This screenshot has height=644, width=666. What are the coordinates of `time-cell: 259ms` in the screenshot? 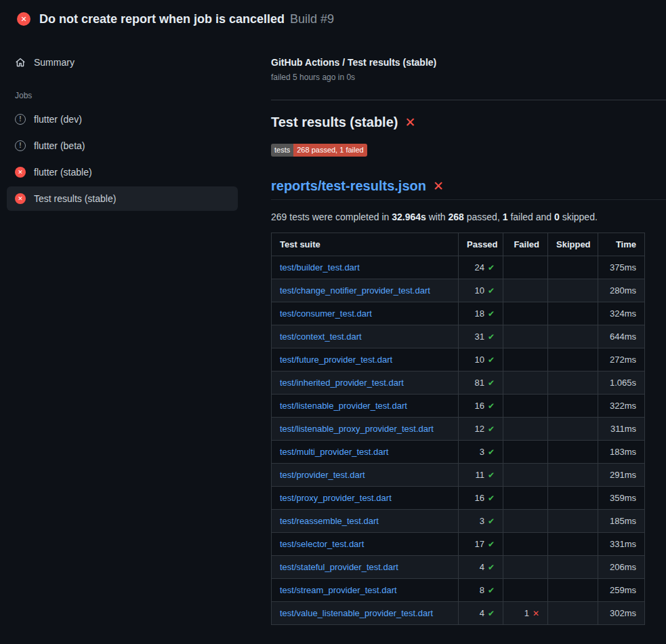 It's located at (622, 590).